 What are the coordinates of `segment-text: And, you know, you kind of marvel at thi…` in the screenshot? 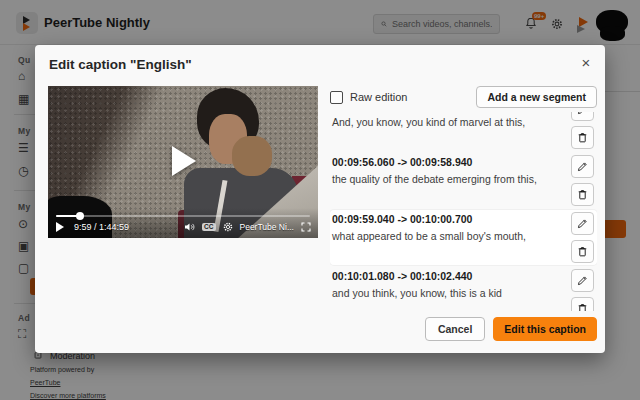 It's located at (448, 122).